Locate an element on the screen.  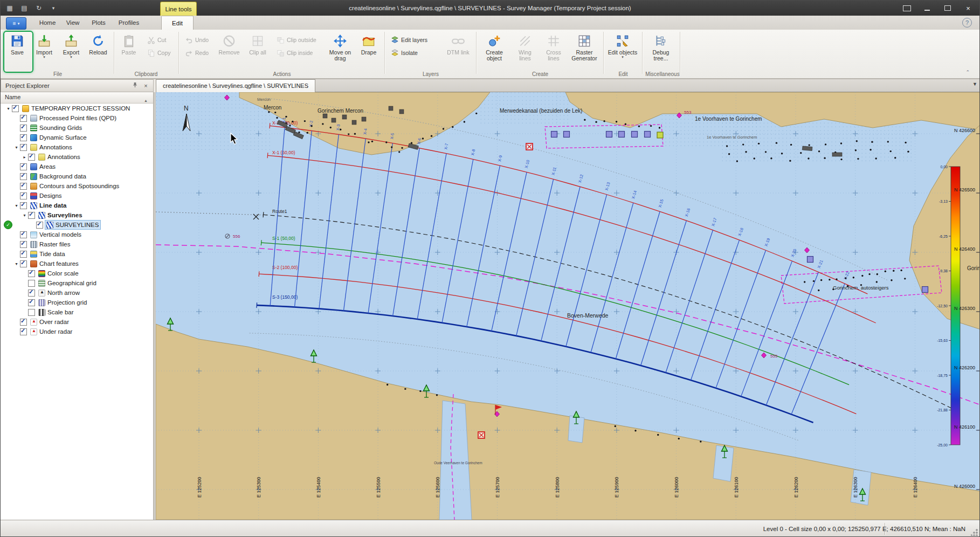
tree-item: ▾Surveylines is located at coordinates (77, 215).